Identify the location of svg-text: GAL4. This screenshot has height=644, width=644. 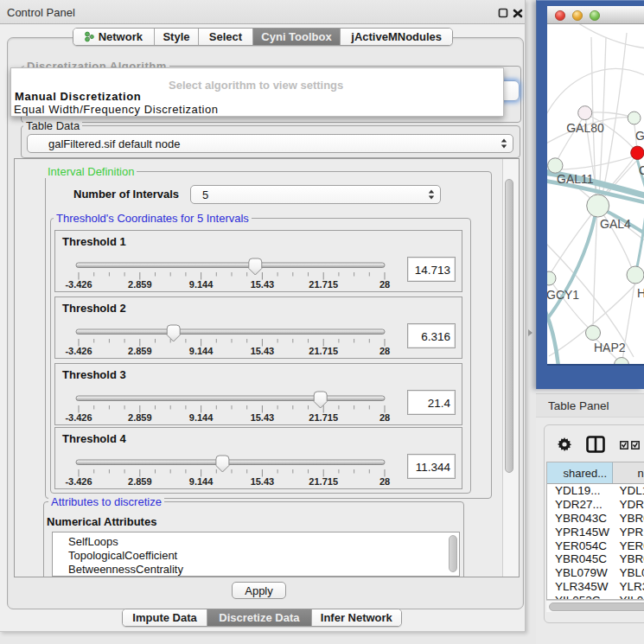
(615, 224).